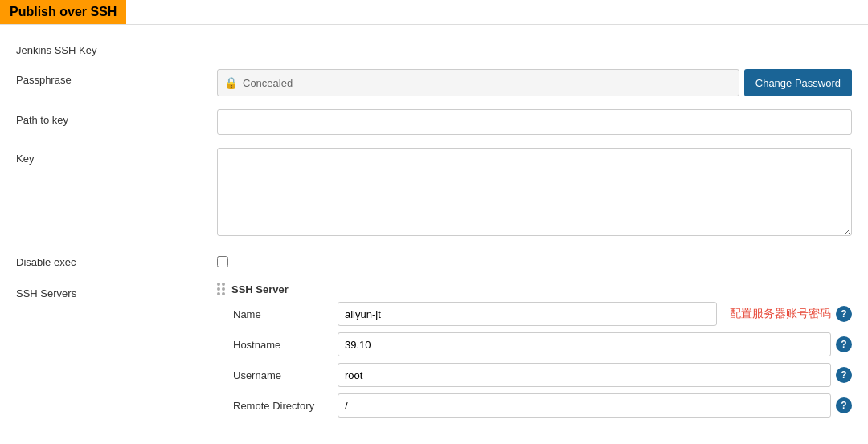 The height and width of the screenshot is (444, 868). I want to click on ssh-servers-label: SSH Servers, so click(117, 291).